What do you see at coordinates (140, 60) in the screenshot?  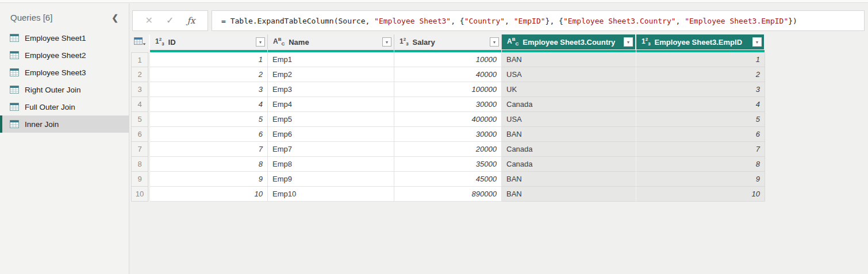 I see `row-number: 1` at bounding box center [140, 60].